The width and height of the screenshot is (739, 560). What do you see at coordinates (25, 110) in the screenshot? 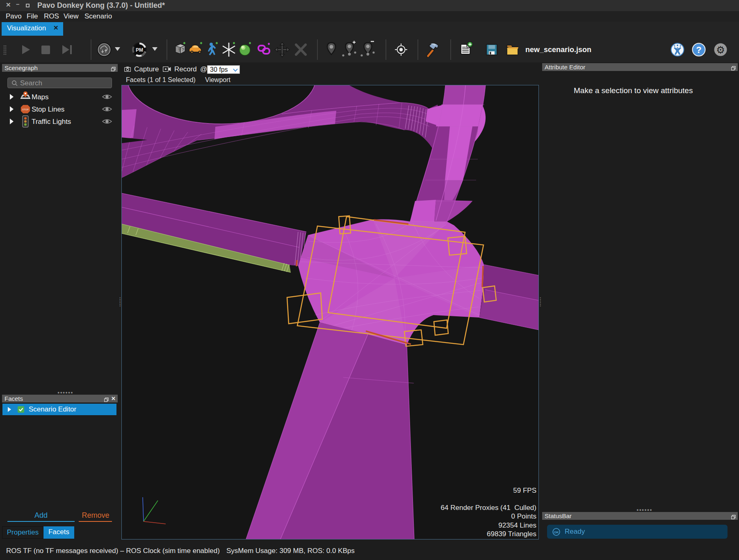
I see `svg-text: STOP` at bounding box center [25, 110].